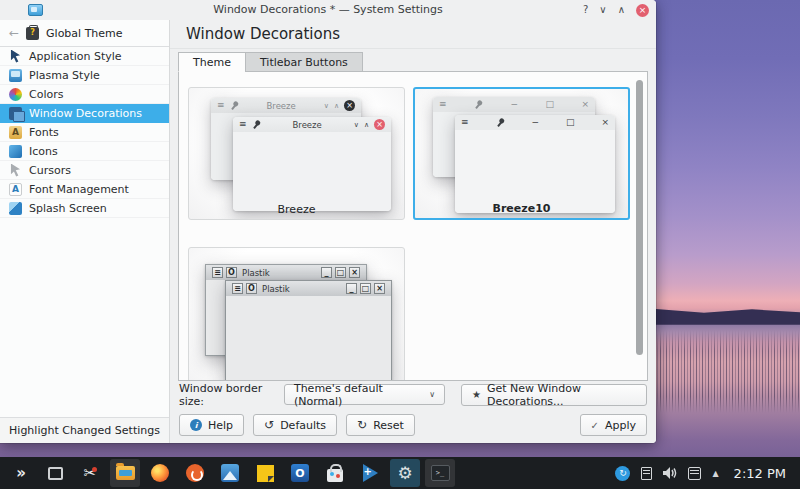 This screenshot has width=800, height=489. I want to click on theme-card-breeze: ≡ Breeze ∨ ∧ ×, so click(296, 154).